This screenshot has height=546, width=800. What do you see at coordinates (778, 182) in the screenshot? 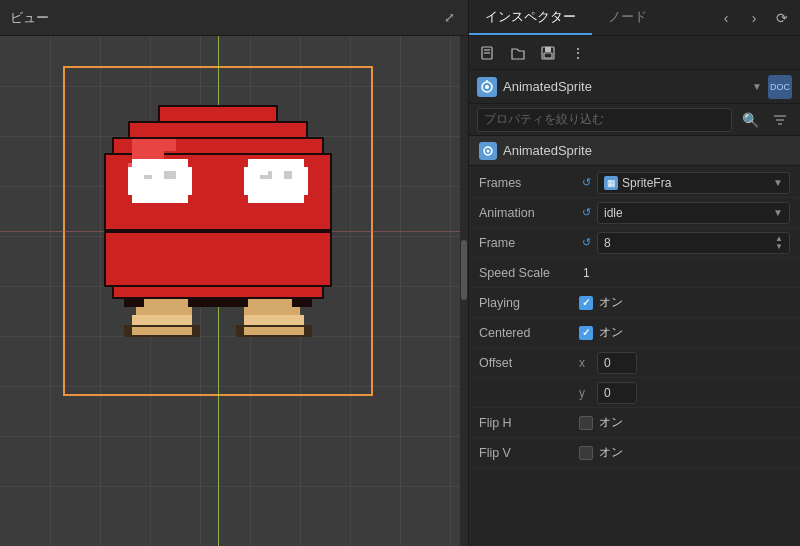
I see `frames-dropdown-arrow: ▼` at bounding box center [778, 182].